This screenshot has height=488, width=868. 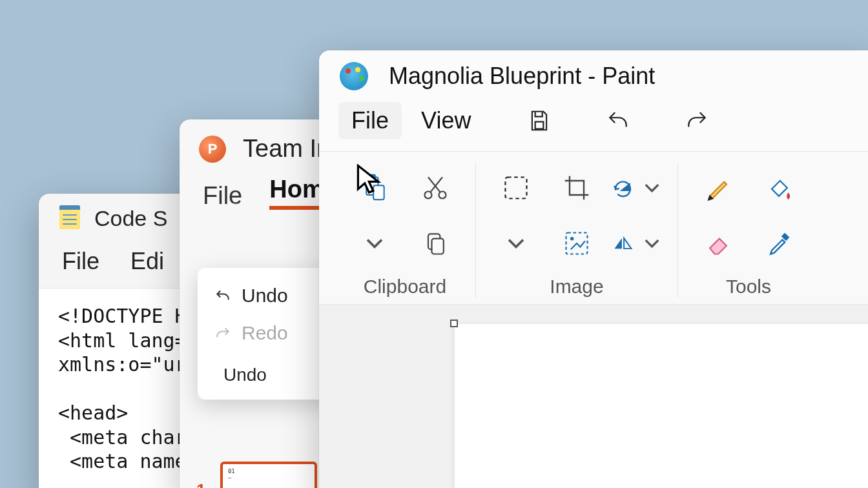 I want to click on powerpoint-title: Team In, so click(x=287, y=148).